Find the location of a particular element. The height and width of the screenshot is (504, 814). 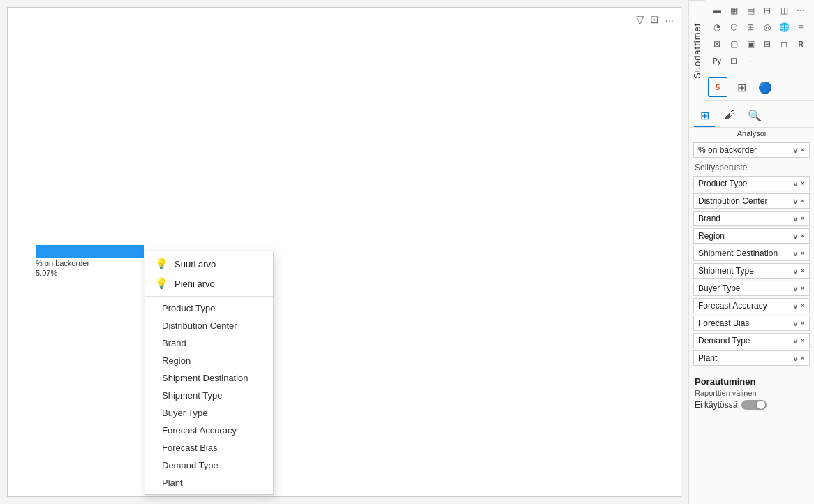

menu-item-demand-type: Demand Type is located at coordinates (209, 465).